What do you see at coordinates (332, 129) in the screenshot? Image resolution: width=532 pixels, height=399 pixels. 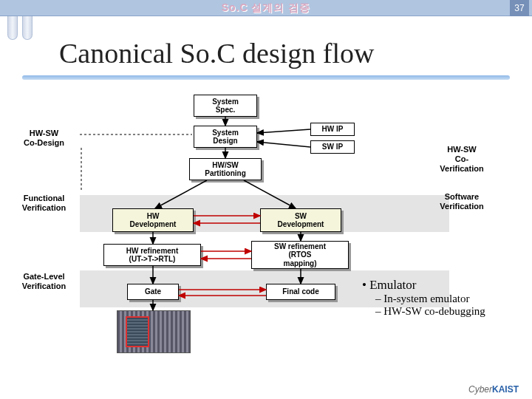 I see `box-hw-ip: HW IP` at bounding box center [332, 129].